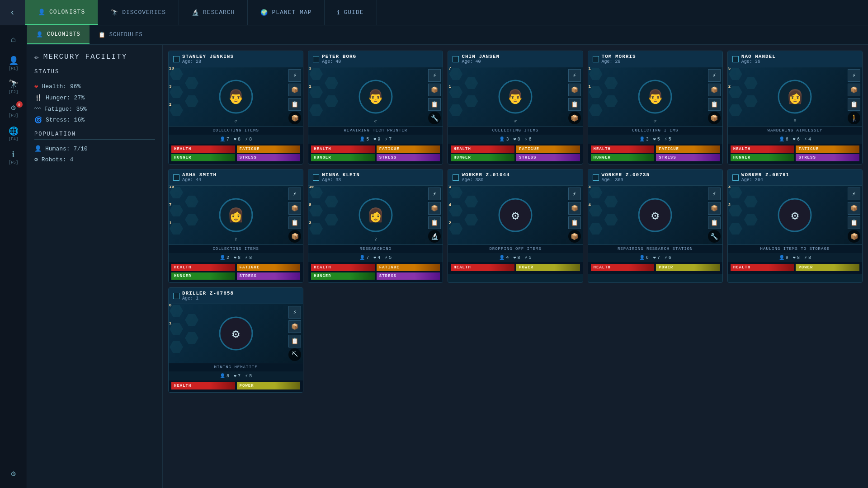 This screenshot has width=868, height=488. What do you see at coordinates (434, 223) in the screenshot?
I see `item-box-2: 📋` at bounding box center [434, 223].